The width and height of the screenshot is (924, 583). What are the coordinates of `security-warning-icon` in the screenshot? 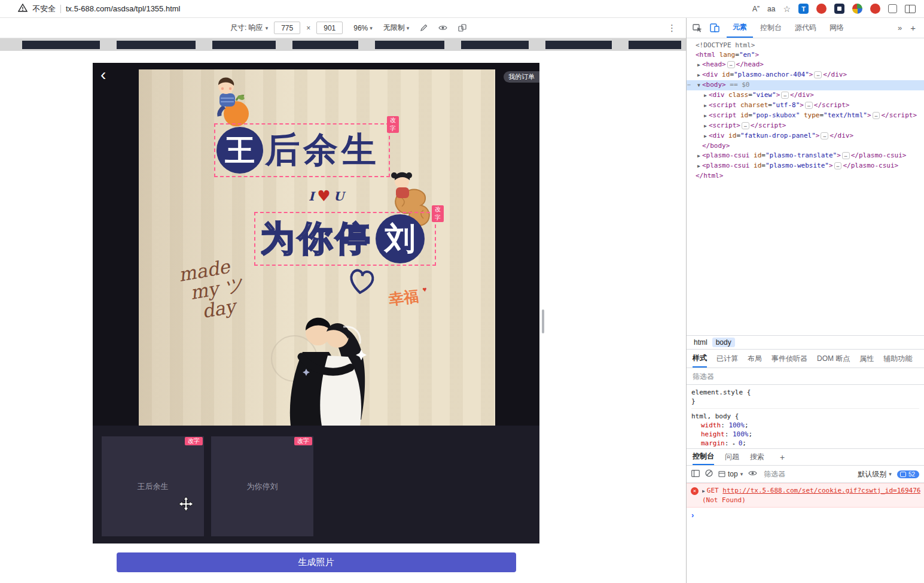 It's located at (23, 8).